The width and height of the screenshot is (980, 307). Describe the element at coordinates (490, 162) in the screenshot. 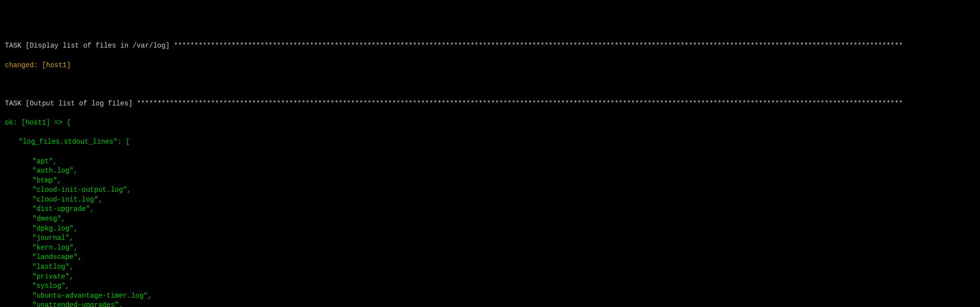

I see `file-entry: "apt",` at that location.